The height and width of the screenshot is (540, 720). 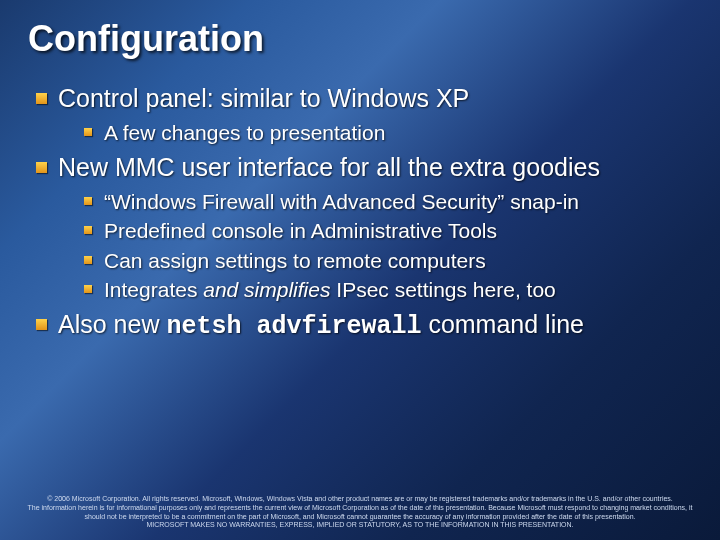 What do you see at coordinates (363, 114) in the screenshot?
I see `bullet-control-panel: Control panel: similar to Windows XP A f…` at bounding box center [363, 114].